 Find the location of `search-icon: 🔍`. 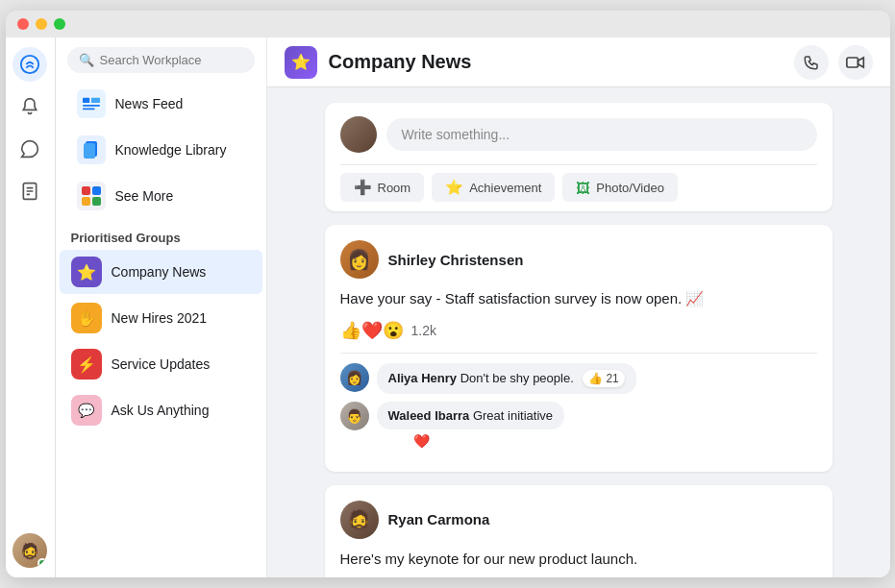

search-icon: 🔍 is located at coordinates (87, 60).